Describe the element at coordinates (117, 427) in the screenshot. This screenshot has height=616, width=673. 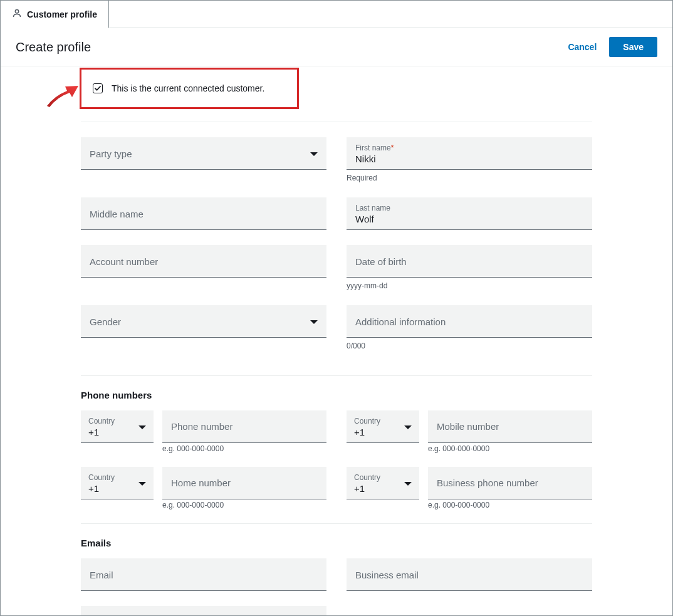
I see `phone-country-select: Country +1` at that location.